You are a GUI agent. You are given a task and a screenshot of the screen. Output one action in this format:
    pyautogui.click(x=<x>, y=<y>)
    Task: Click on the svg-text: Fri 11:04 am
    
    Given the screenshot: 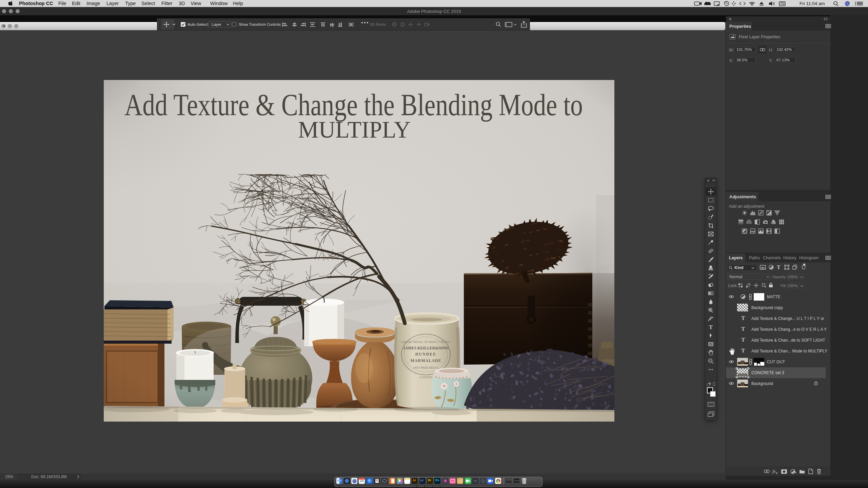 What is the action you would take?
    pyautogui.click(x=812, y=3)
    